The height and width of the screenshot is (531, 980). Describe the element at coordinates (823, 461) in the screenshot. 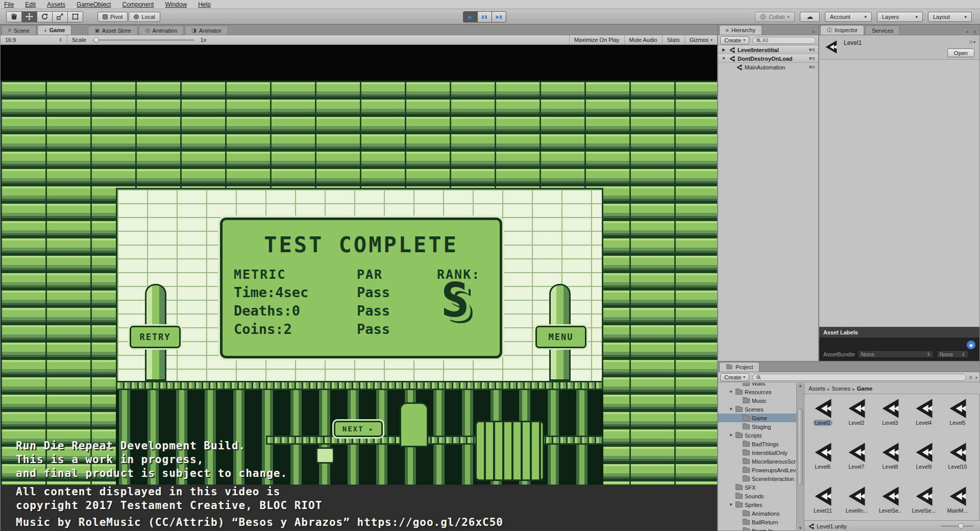

I see `asset-item: Level6` at that location.